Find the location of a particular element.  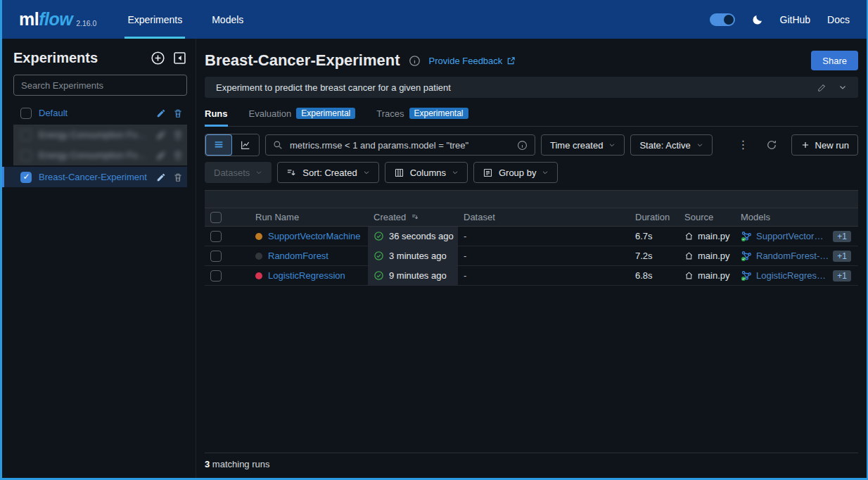

state-filter-dropdown: State: Active is located at coordinates (671, 145).